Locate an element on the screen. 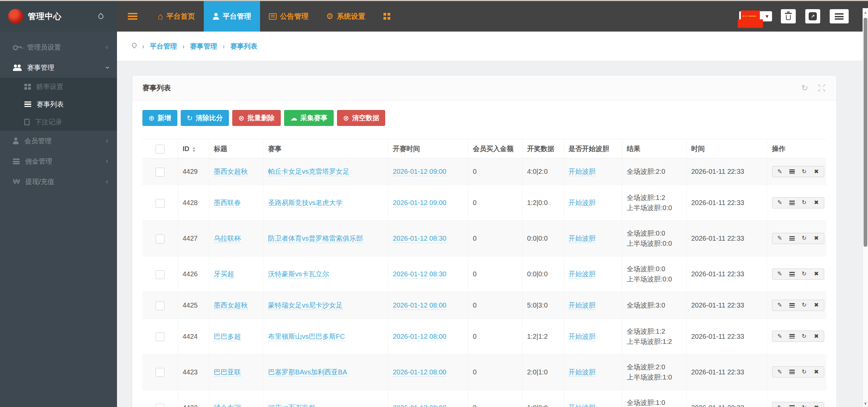 The height and width of the screenshot is (407, 868). match-link: 河床vs百万富翁 is located at coordinates (292, 405).